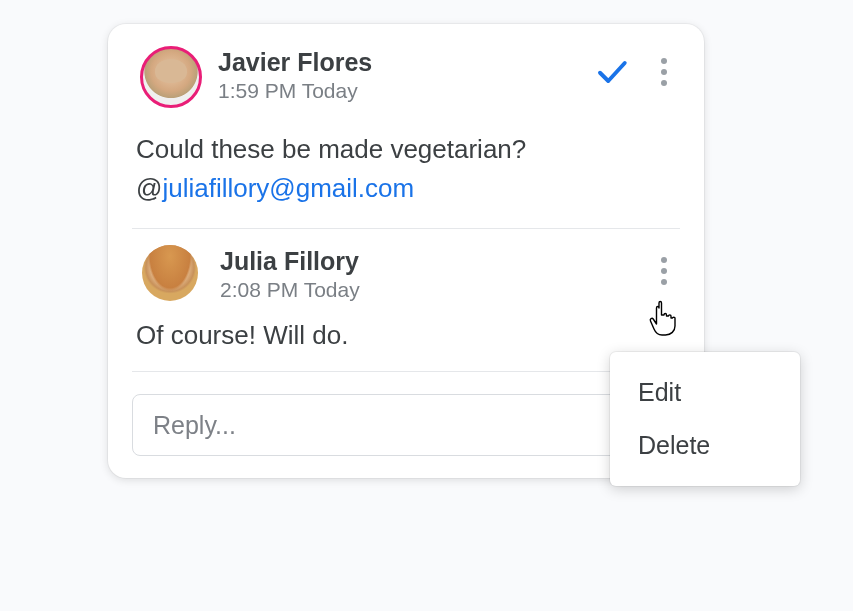  I want to click on comment-timestamp: 1:59 PM Today, so click(398, 91).